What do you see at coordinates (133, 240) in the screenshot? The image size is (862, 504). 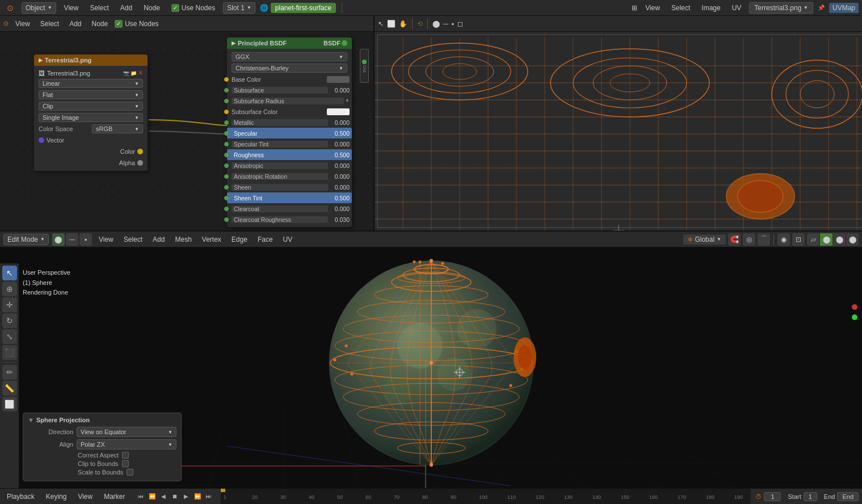 I see `vp-select-menu: Select` at bounding box center [133, 240].